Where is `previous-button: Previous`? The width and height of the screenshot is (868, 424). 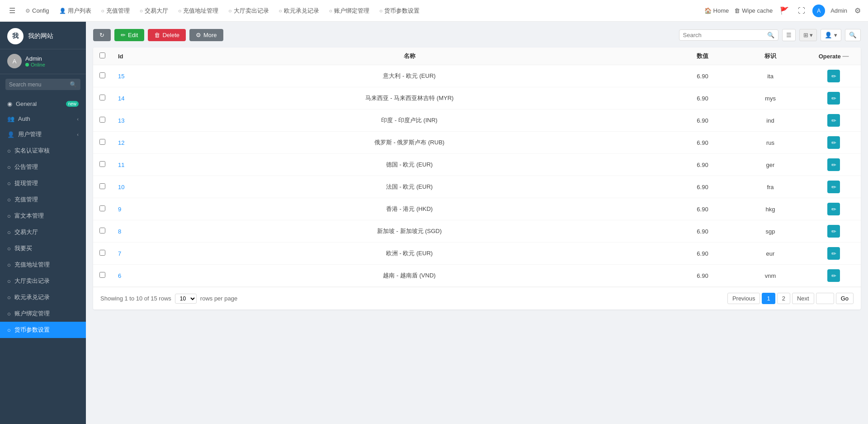 previous-button: Previous is located at coordinates (744, 299).